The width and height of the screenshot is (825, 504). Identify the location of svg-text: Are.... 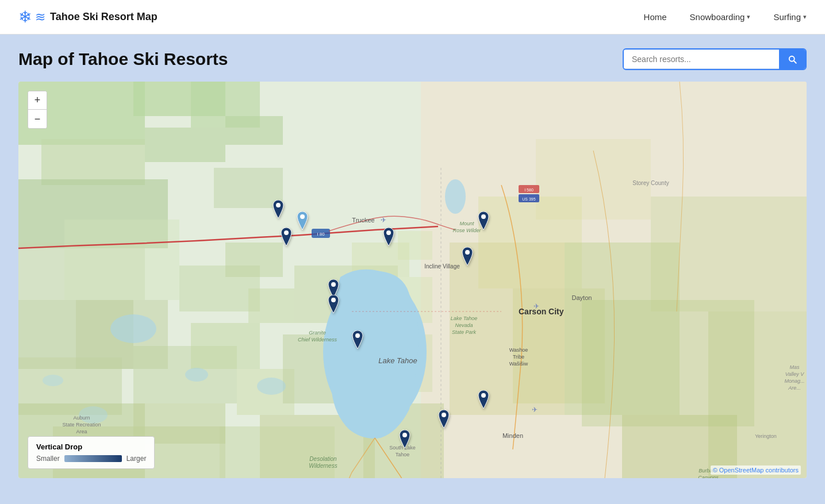
(795, 388).